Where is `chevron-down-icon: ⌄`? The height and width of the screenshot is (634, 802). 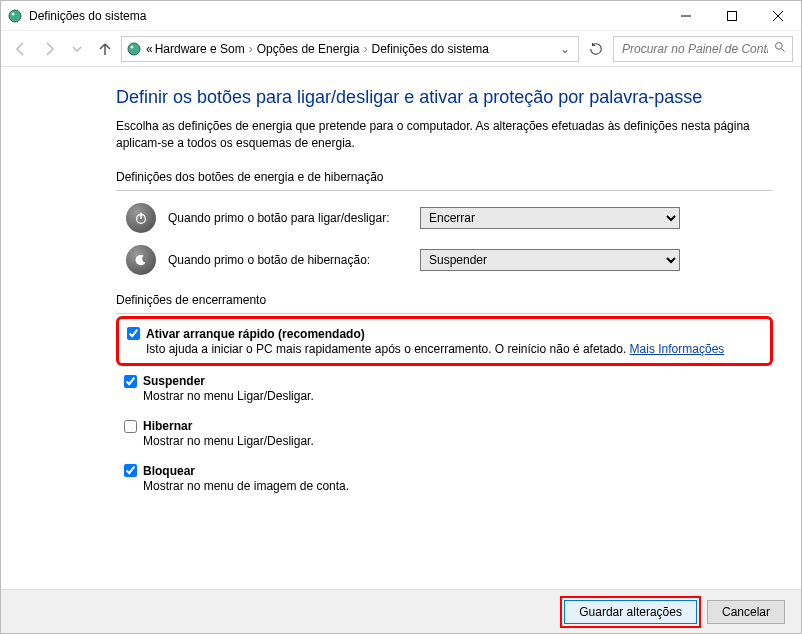 chevron-down-icon: ⌄ is located at coordinates (565, 49).